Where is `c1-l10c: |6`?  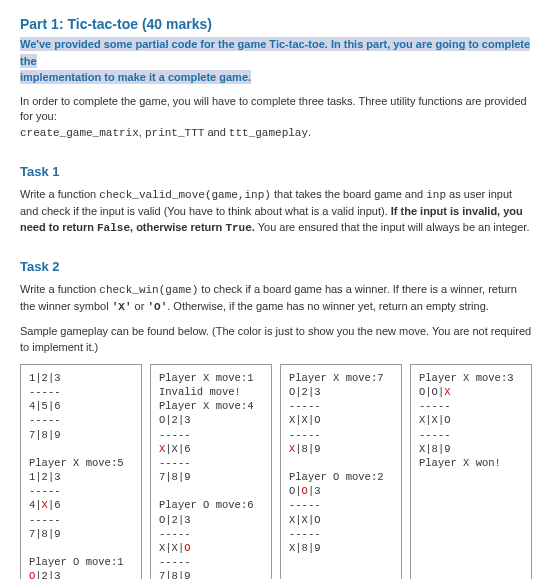
c1-l10c: |6 is located at coordinates (54, 505).